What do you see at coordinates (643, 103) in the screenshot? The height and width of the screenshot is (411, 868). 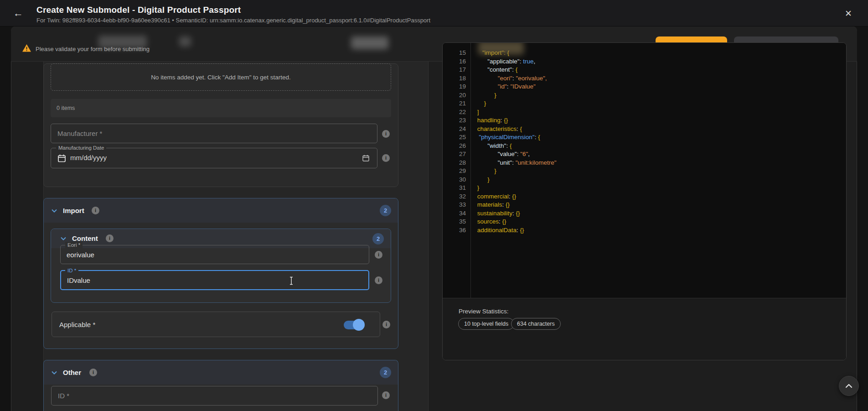 I see `code-line-21: 21 }` at bounding box center [643, 103].